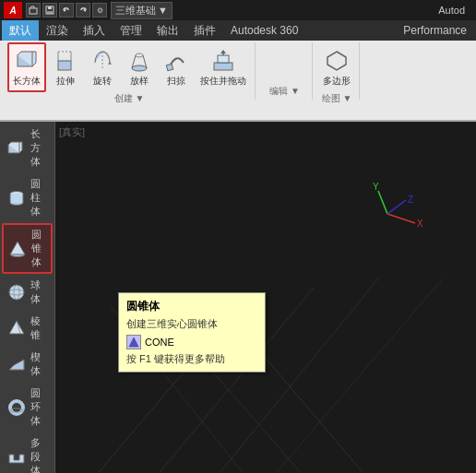 The image size is (476, 473). I want to click on menu-item-performance: Performance, so click(435, 30).